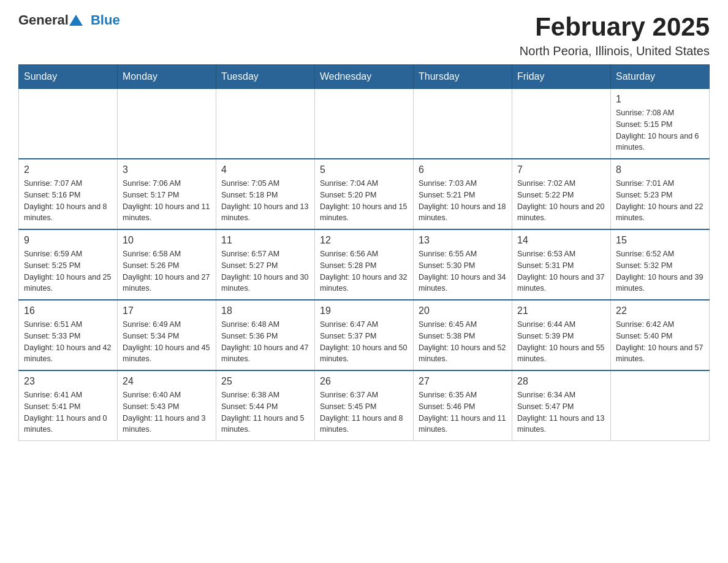  What do you see at coordinates (68, 412) in the screenshot?
I see `day-info: Sunrise: 6:41 AMSunset: 5:41 PMDaylight:…` at bounding box center [68, 412].